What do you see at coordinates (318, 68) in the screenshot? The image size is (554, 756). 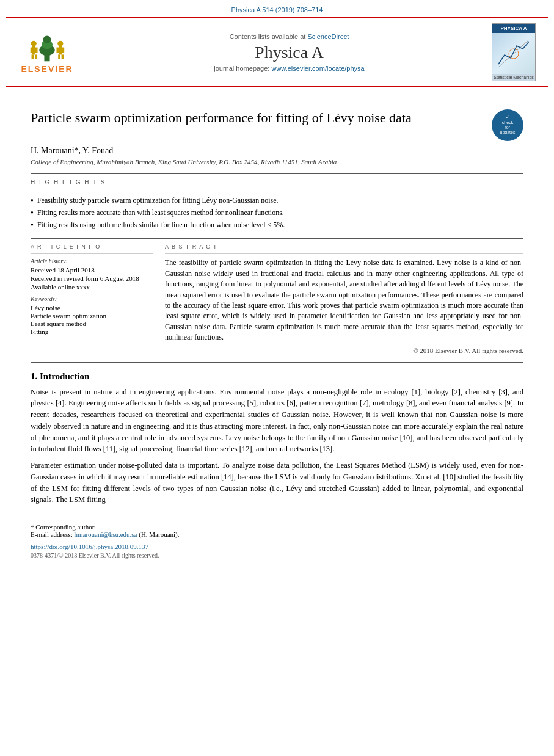 I see `homepage-link: www.elsevier.com/locate/physa` at bounding box center [318, 68].